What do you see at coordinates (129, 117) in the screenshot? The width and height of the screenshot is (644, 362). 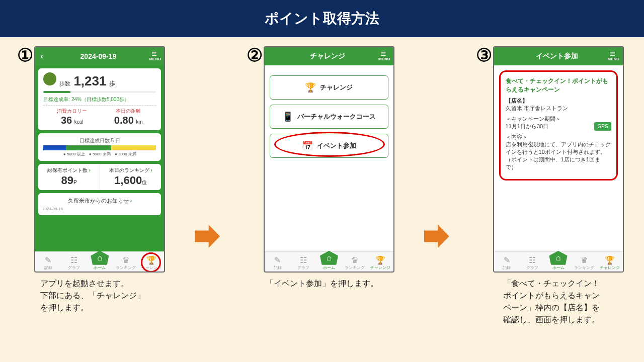 I see `distance-metric: 本日の距離 0.80 km` at bounding box center [129, 117].